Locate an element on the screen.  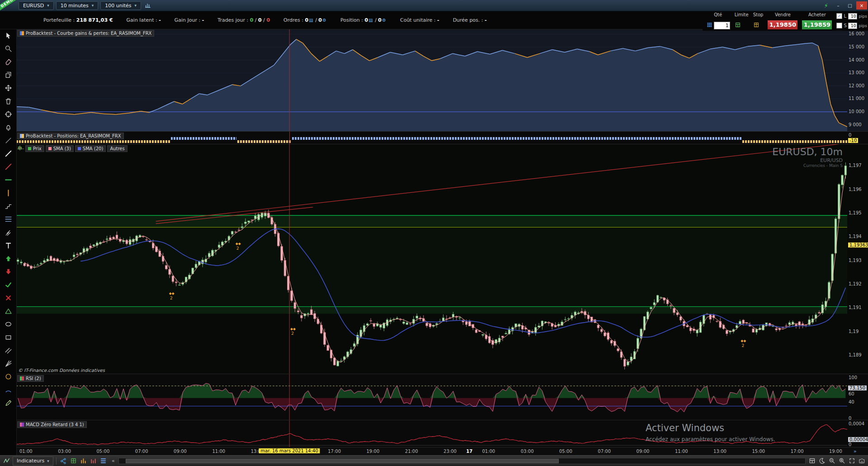
zoom-in-icon is located at coordinates (842, 461).